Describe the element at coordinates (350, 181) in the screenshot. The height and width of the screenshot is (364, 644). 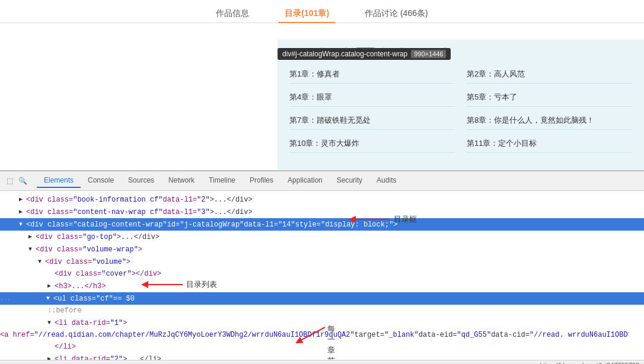
I see `tab-security: Security` at that location.